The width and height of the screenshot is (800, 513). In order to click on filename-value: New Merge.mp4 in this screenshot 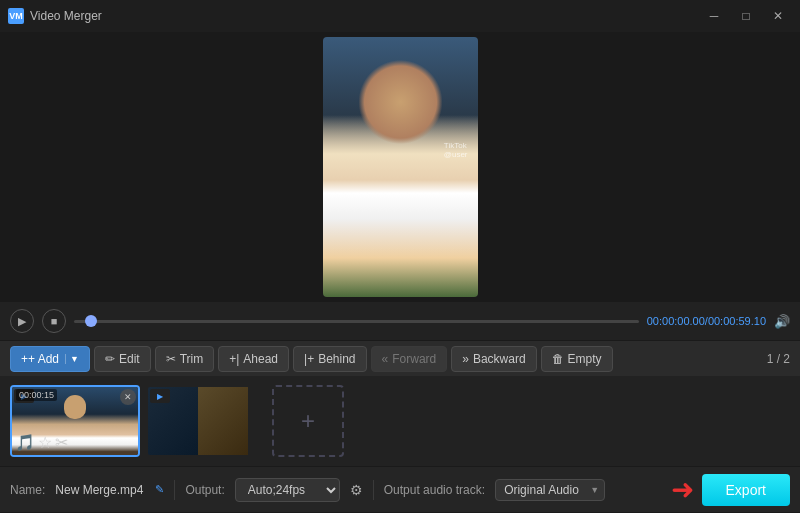, I will do `click(99, 490)`.